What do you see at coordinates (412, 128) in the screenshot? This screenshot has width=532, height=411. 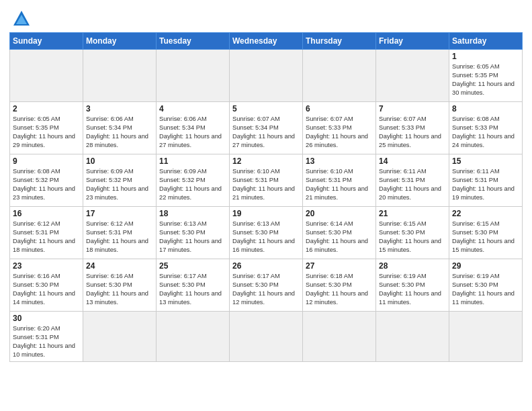 I see `calendar-cell: 7Sunrise: 6:07 AMSunset: 5:33 PMDaylight…` at bounding box center [412, 128].